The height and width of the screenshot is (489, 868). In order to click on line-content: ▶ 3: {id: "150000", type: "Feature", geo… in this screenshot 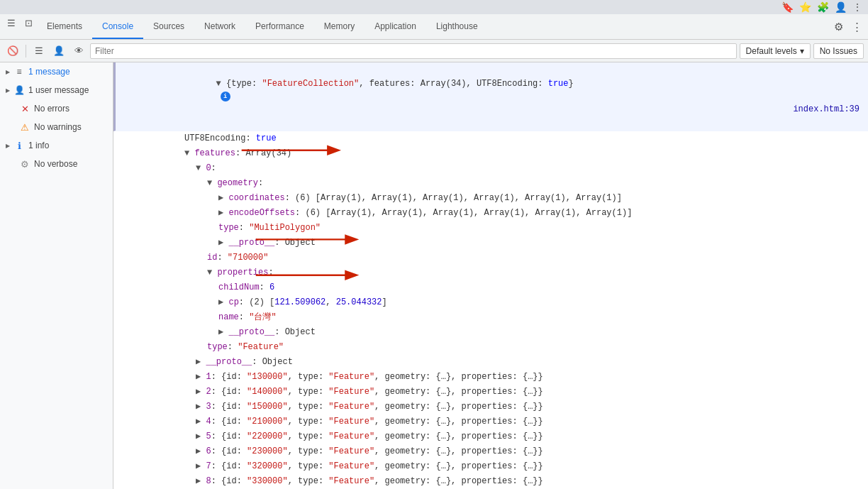, I will do `click(530, 407)`.